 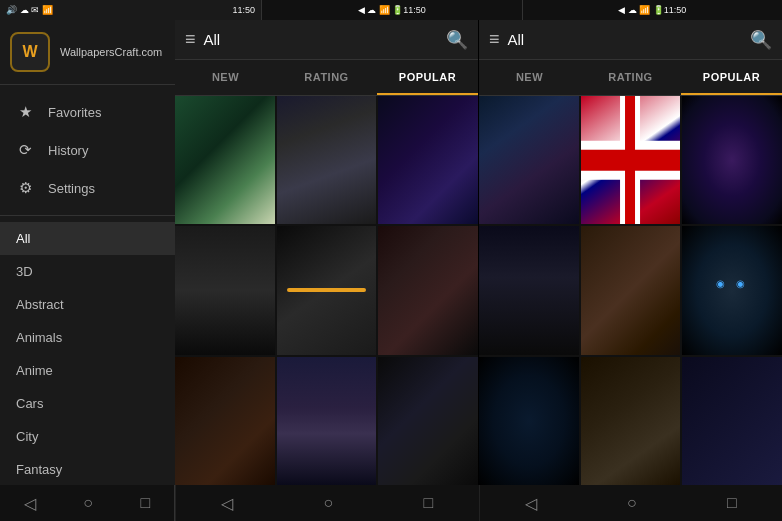 What do you see at coordinates (88, 469) in the screenshot?
I see `category-fantasy: Fantasy` at bounding box center [88, 469].